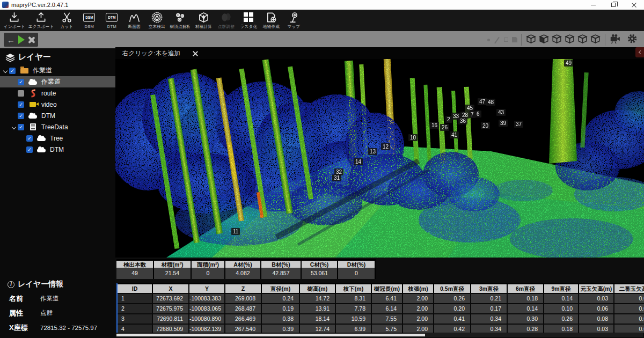 Image resolution: width=644 pixels, height=338 pixels. What do you see at coordinates (444, 128) in the screenshot?
I see `tree-id-marker: 26` at bounding box center [444, 128].